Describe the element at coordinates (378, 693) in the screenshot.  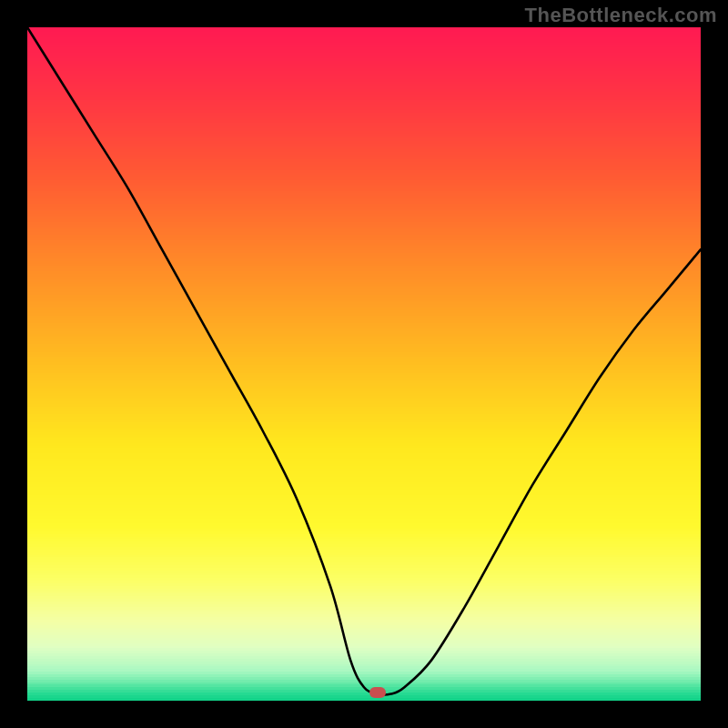
I see `optimum-marker` at that location.